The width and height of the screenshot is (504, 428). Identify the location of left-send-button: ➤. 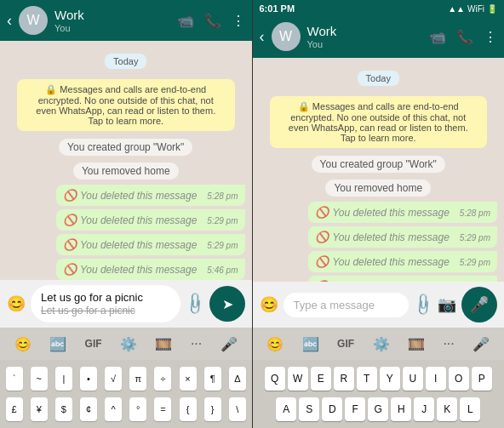
(227, 304).